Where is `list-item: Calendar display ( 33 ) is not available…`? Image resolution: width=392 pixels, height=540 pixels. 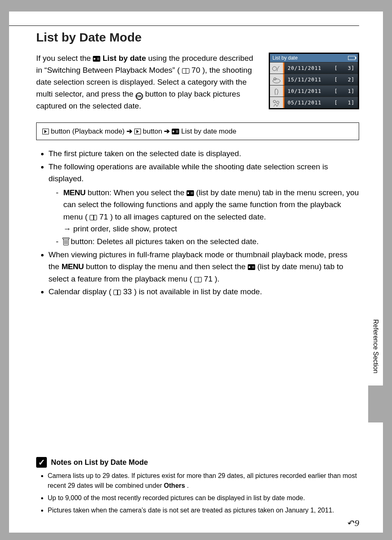 list-item: Calendar display ( 33 ) is not available… is located at coordinates (204, 292).